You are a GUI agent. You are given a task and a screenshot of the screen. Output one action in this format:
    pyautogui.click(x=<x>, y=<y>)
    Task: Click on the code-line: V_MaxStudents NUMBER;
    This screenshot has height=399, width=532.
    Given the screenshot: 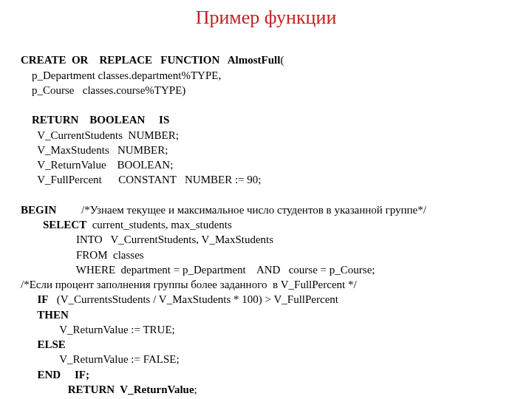 What is the action you would take?
    pyautogui.click(x=95, y=150)
    